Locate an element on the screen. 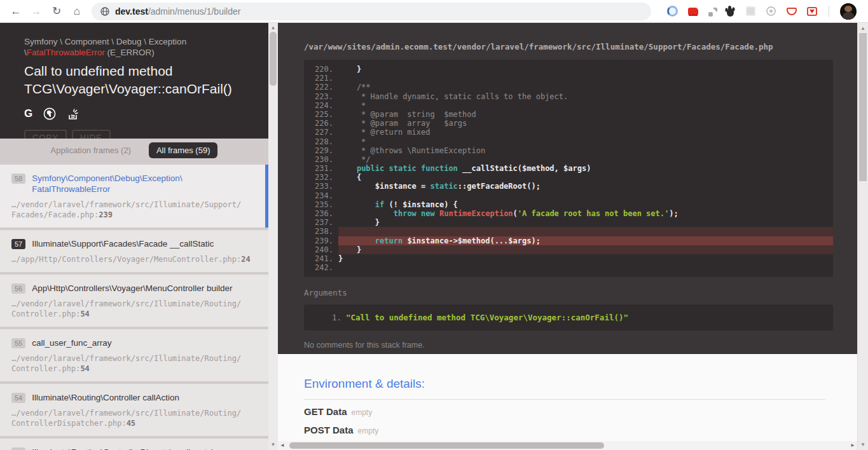  back-icon: ← is located at coordinates (16, 11).